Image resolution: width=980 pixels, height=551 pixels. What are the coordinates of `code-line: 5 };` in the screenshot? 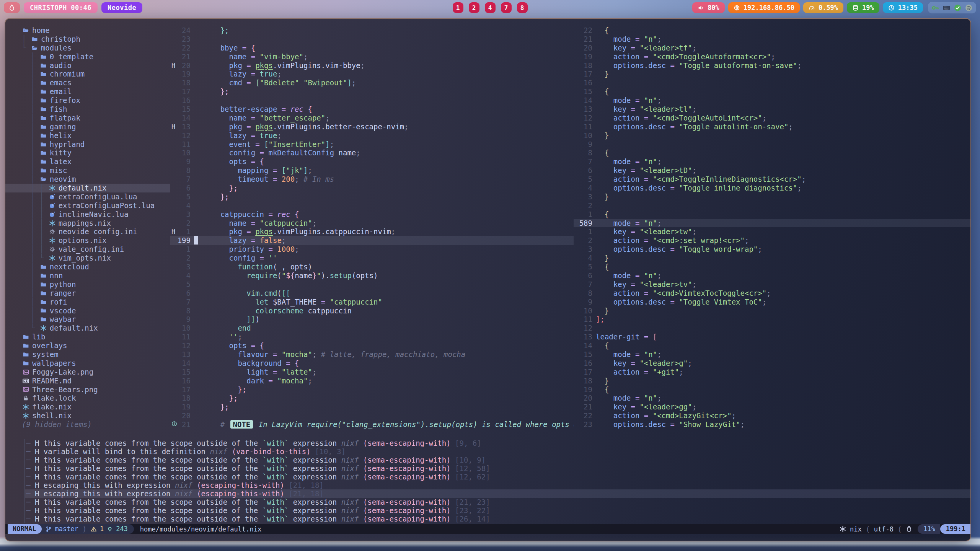 It's located at (372, 197).